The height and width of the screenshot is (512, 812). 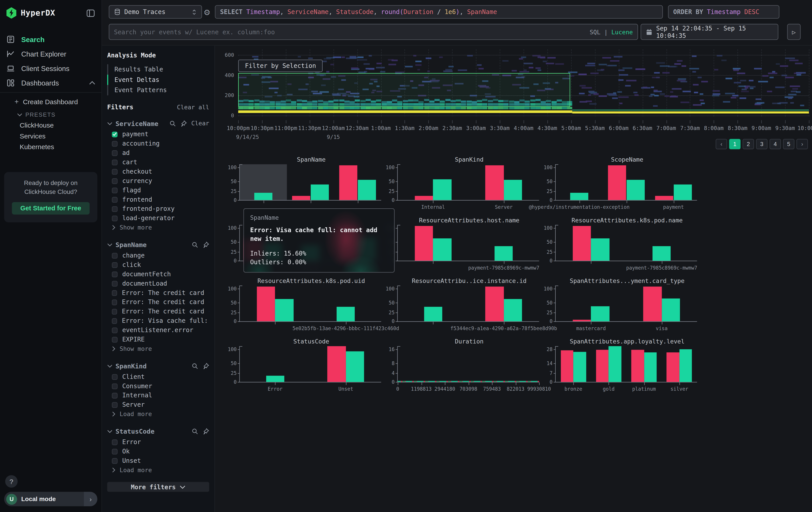 I want to click on filter-option: documentLoad, so click(x=158, y=284).